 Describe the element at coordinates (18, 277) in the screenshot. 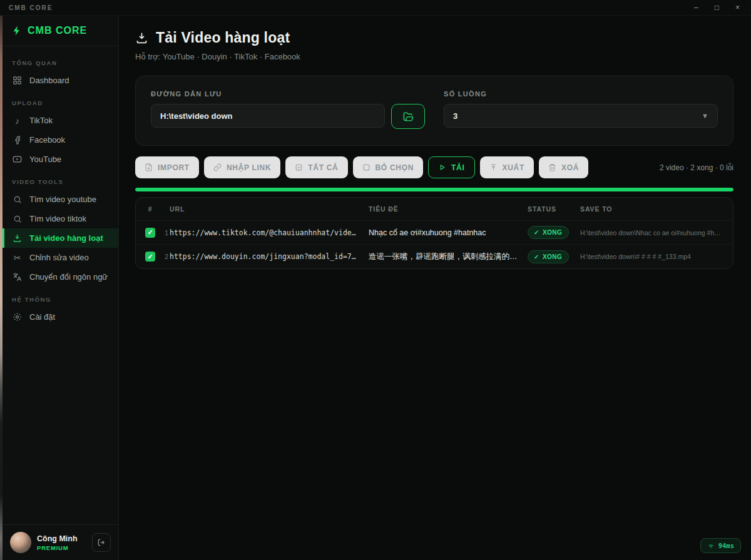

I see `translate-icon` at that location.